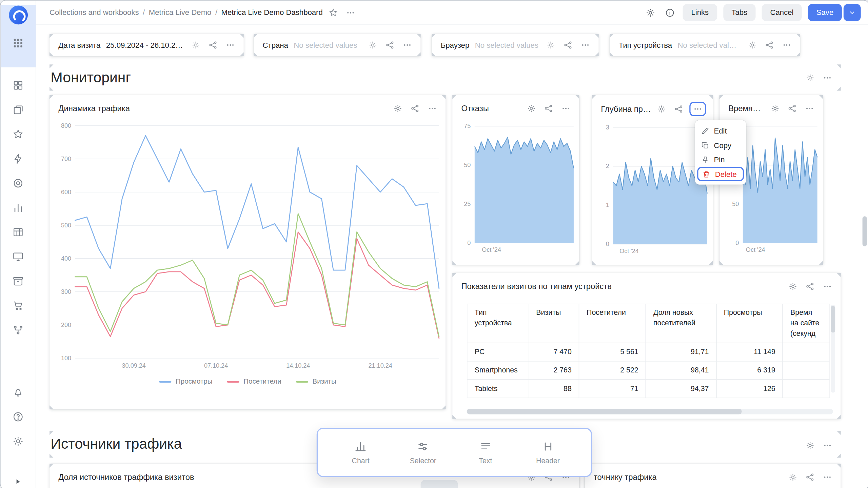  Describe the element at coordinates (333, 12) in the screenshot. I see `favorite-star-icon` at that location.